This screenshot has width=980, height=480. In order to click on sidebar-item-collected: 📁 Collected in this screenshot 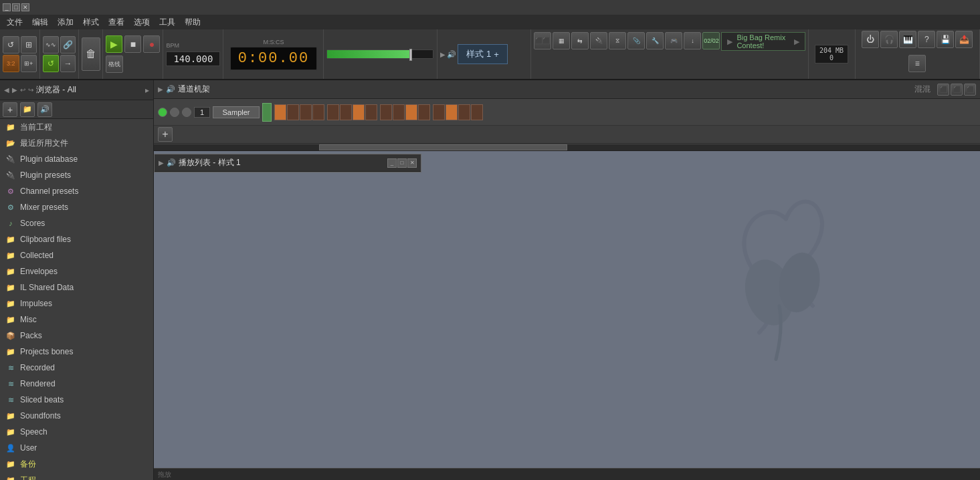, I will do `click(76, 255)`.